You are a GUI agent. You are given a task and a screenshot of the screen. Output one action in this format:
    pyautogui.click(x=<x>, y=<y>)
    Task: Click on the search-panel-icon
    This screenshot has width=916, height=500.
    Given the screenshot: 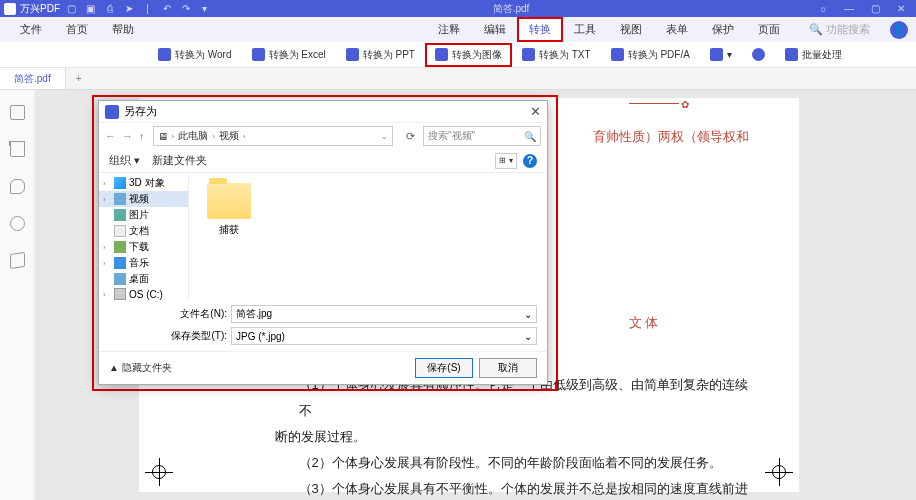 What is the action you would take?
    pyautogui.click(x=18, y=224)
    